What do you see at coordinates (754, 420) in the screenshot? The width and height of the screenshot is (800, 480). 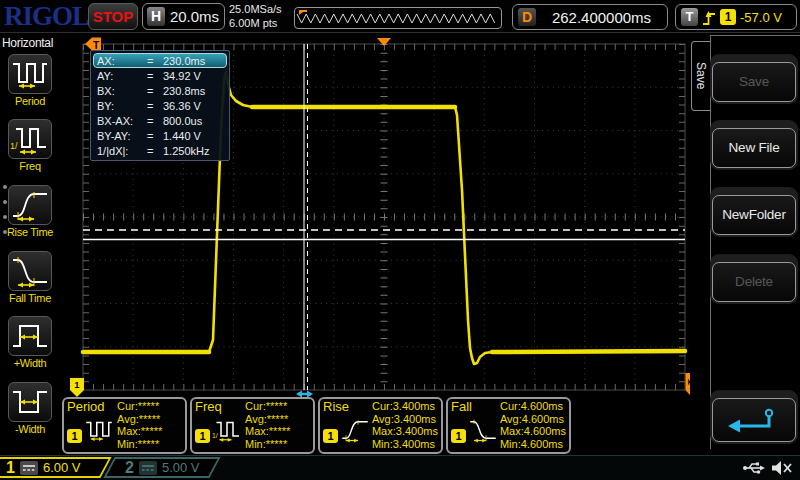 I see `back-button` at bounding box center [754, 420].